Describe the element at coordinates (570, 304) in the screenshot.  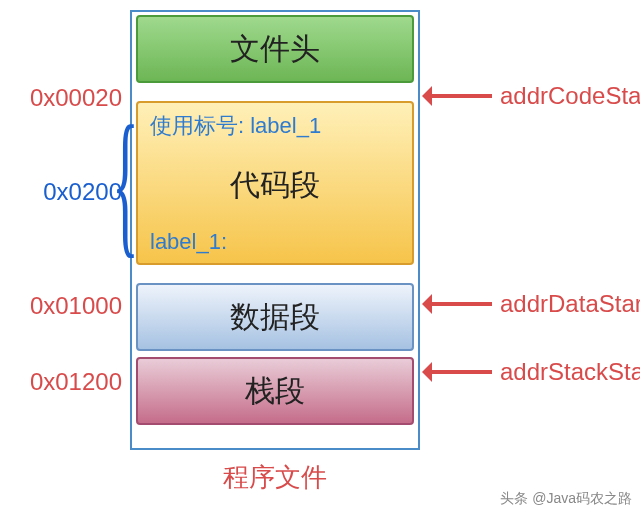
I see `label-addr-data-start: addrDataStart` at that location.